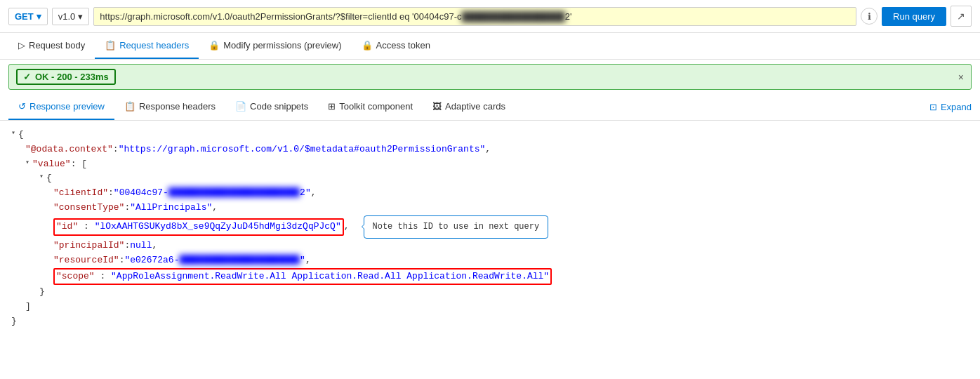 Image resolution: width=980 pixels, height=379 pixels. What do you see at coordinates (81, 194) in the screenshot?
I see `client-id-key: "clientId"` at bounding box center [81, 194].